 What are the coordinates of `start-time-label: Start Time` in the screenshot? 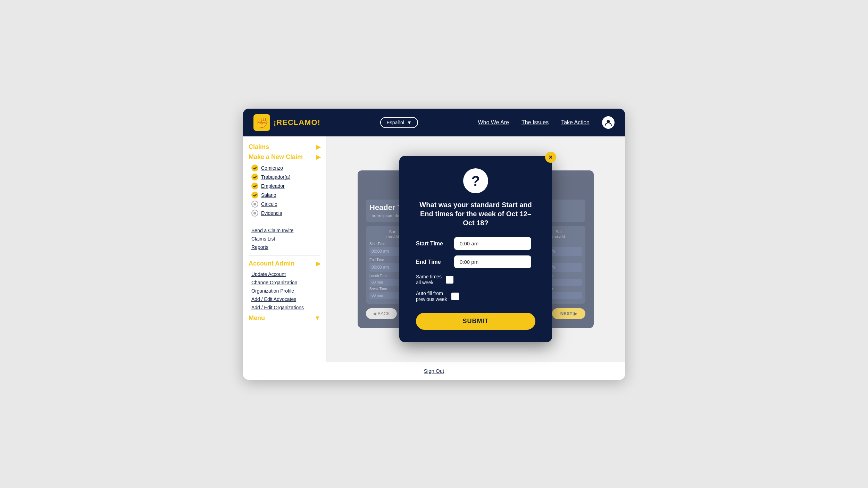 It's located at (435, 244).